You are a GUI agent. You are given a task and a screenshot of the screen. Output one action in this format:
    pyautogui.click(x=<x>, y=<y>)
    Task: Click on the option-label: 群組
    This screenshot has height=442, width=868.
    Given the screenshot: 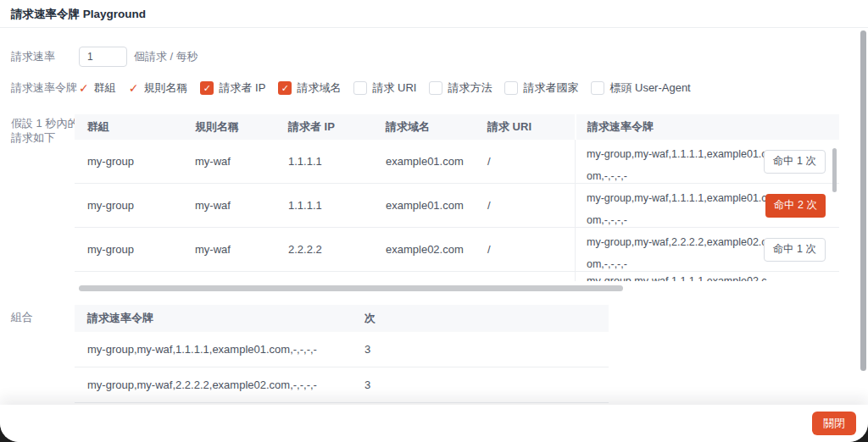 What is the action you would take?
    pyautogui.click(x=105, y=88)
    